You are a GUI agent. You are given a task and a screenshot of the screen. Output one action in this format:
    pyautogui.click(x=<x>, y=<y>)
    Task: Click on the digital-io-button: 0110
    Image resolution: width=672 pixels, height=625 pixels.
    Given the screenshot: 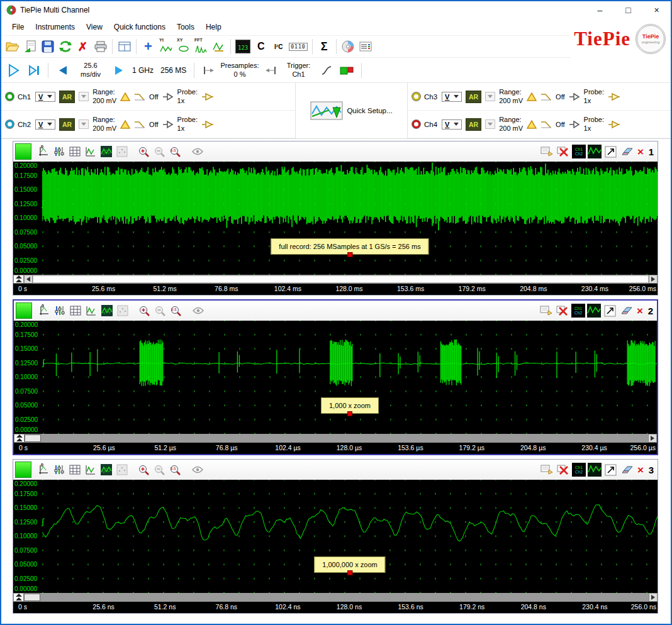 What is the action you would take?
    pyautogui.click(x=298, y=47)
    